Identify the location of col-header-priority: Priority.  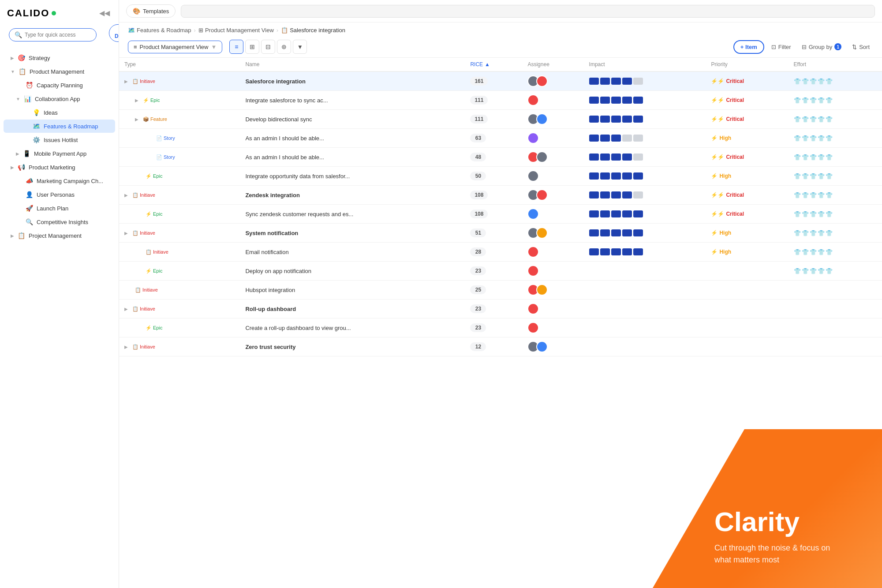
(747, 64).